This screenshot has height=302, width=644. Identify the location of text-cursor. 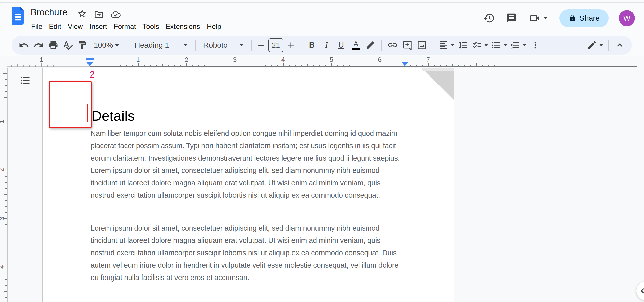
(91, 113).